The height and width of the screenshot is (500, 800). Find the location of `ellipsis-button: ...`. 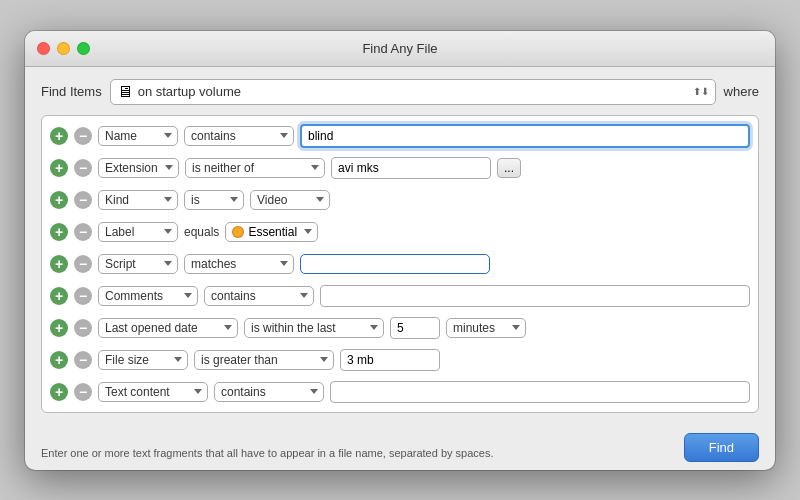

ellipsis-button: ... is located at coordinates (509, 168).